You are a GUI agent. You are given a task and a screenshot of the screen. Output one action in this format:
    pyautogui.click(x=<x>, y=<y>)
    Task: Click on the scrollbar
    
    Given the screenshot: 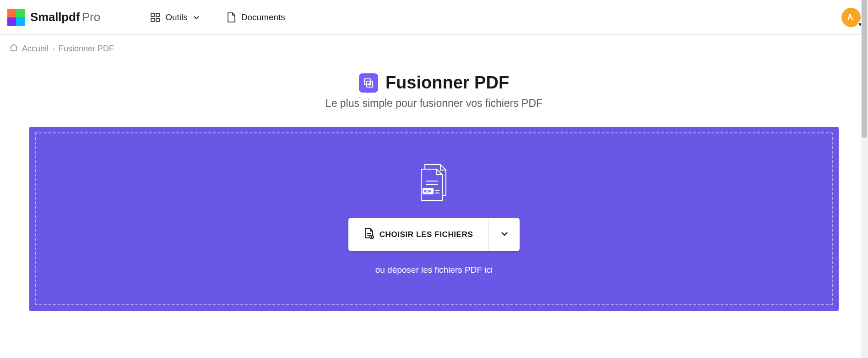 What is the action you would take?
    pyautogui.click(x=864, y=155)
    